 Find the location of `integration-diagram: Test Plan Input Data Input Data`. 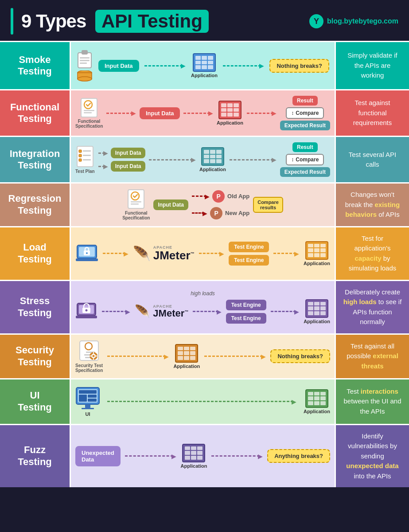

integration-diagram: Test Plan Input Data Input Data is located at coordinates (203, 160).